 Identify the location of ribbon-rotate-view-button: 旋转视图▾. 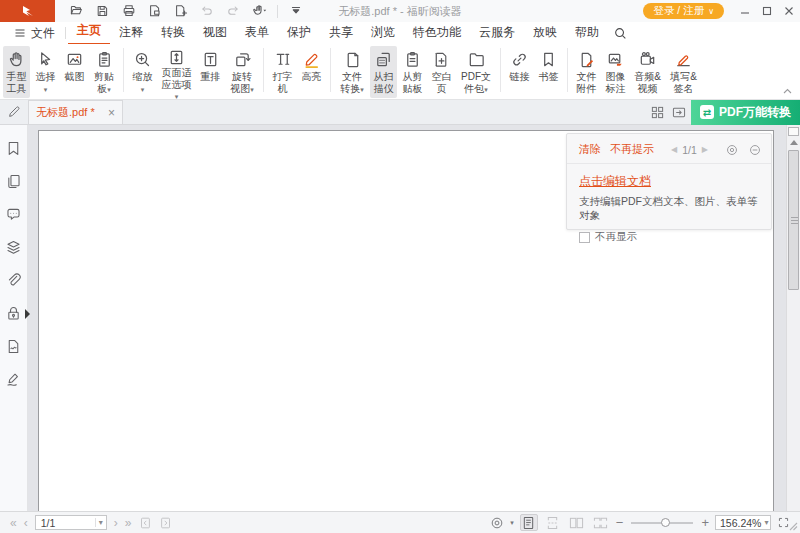
(242, 72).